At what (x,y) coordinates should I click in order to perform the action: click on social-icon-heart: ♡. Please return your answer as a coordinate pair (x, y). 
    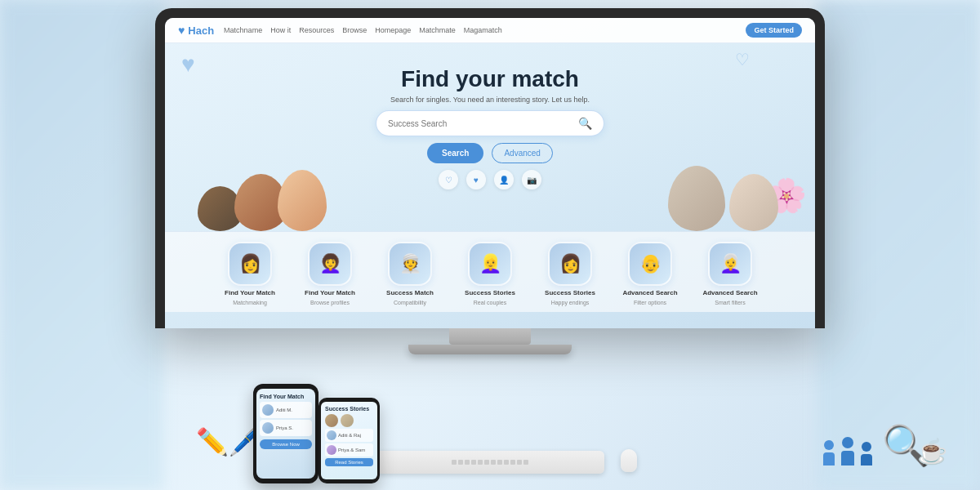
    Looking at the image, I should click on (448, 180).